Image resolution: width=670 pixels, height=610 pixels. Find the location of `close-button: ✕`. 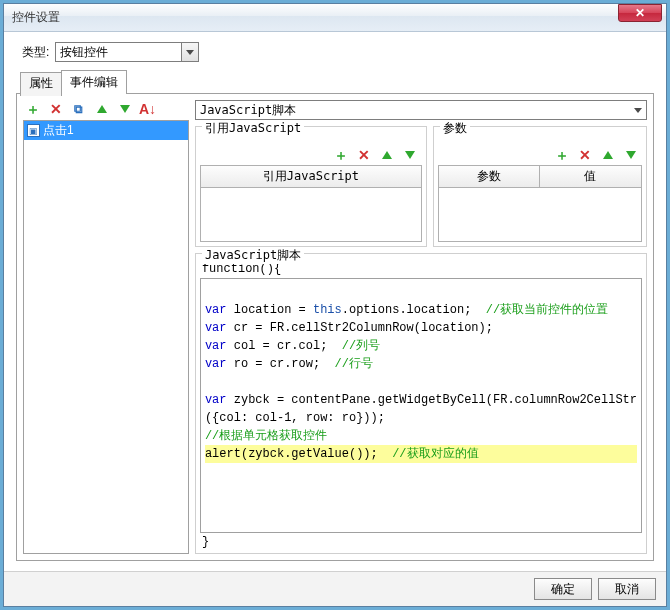

close-button: ✕ is located at coordinates (640, 13).